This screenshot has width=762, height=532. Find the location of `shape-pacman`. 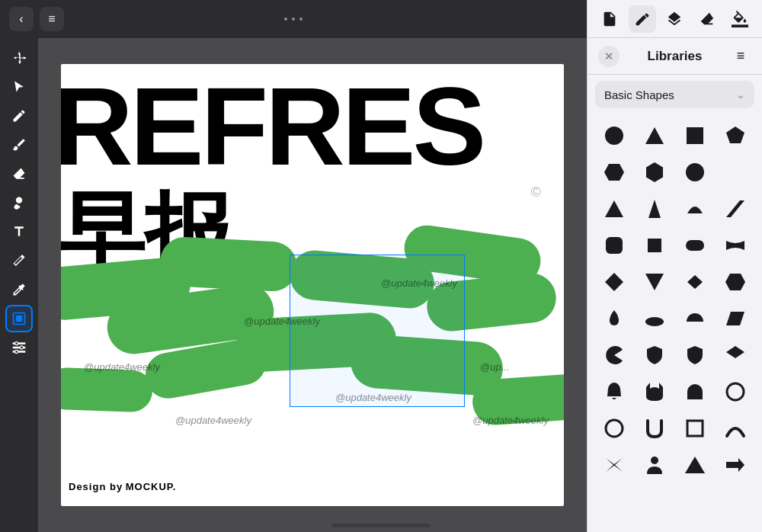

shape-pacman is located at coordinates (614, 355).